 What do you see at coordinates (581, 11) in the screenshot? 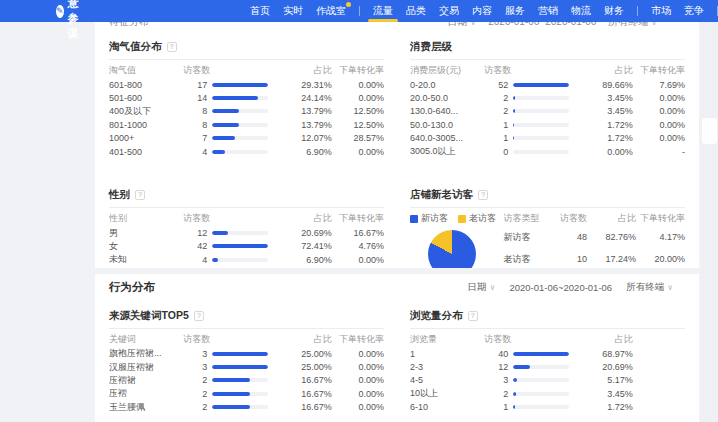
I see `nav-item-物流: 物流` at bounding box center [581, 11].